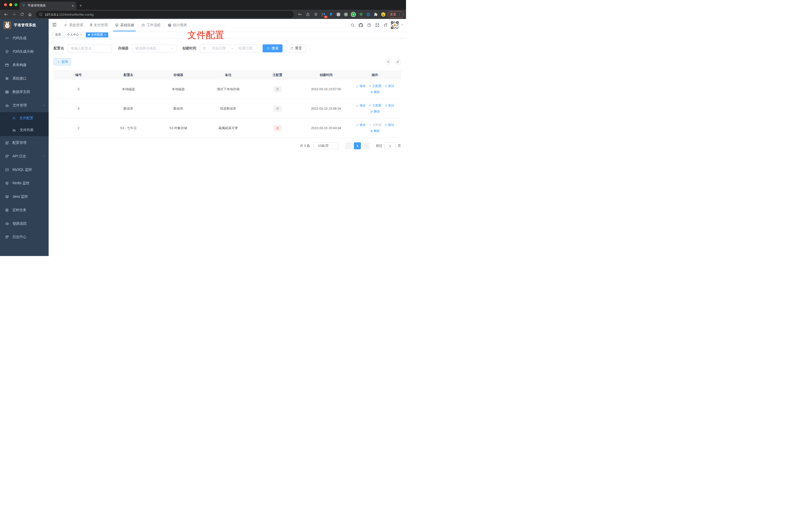 The height and width of the screenshot is (512, 812). What do you see at coordinates (24, 106) in the screenshot?
I see `sidebar-item-file-management: 文件管理` at bounding box center [24, 106].